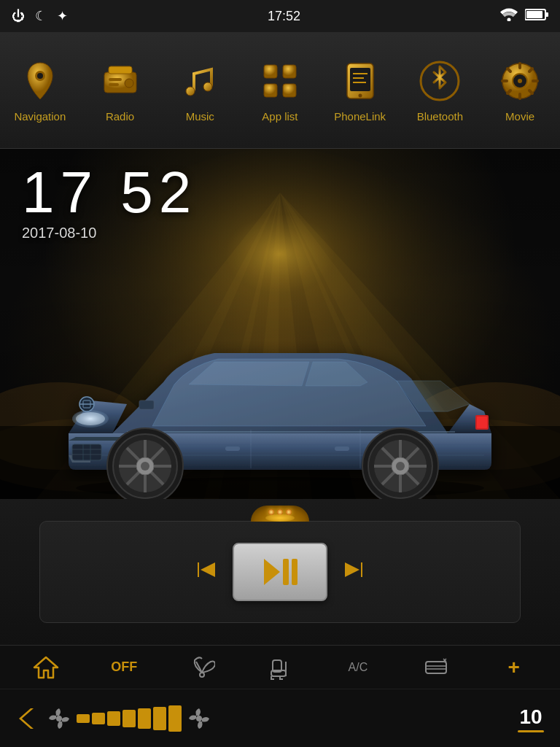 The image size is (560, 747). Describe the element at coordinates (124, 667) in the screenshot. I see `off-button: OFF` at that location.